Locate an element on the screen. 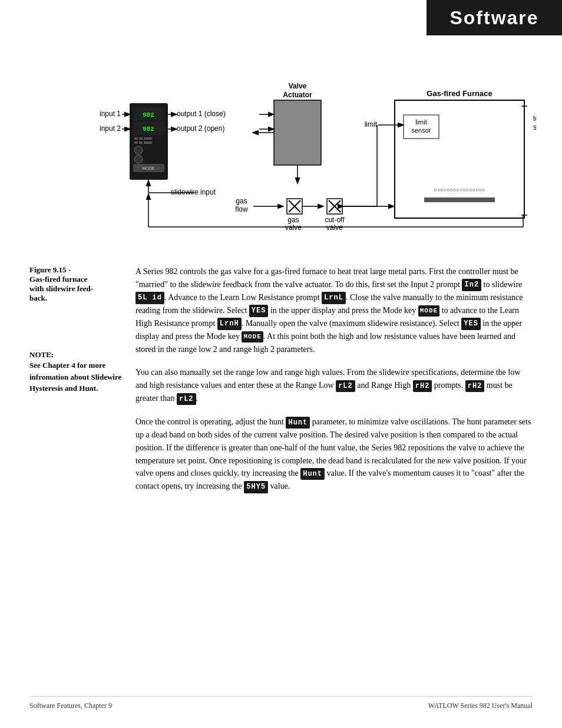 The image size is (562, 728). tag-shys: 5HY5 is located at coordinates (256, 487).